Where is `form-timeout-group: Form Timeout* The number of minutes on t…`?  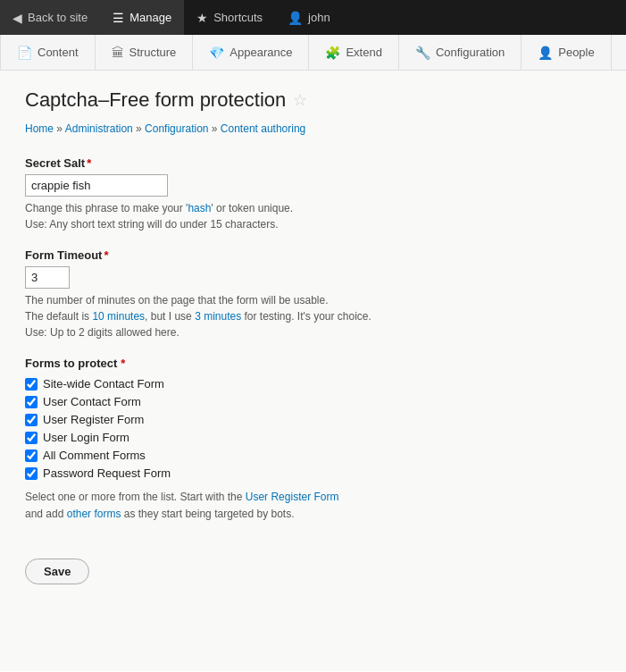
form-timeout-group: Form Timeout* The number of minutes on t… is located at coordinates (313, 295).